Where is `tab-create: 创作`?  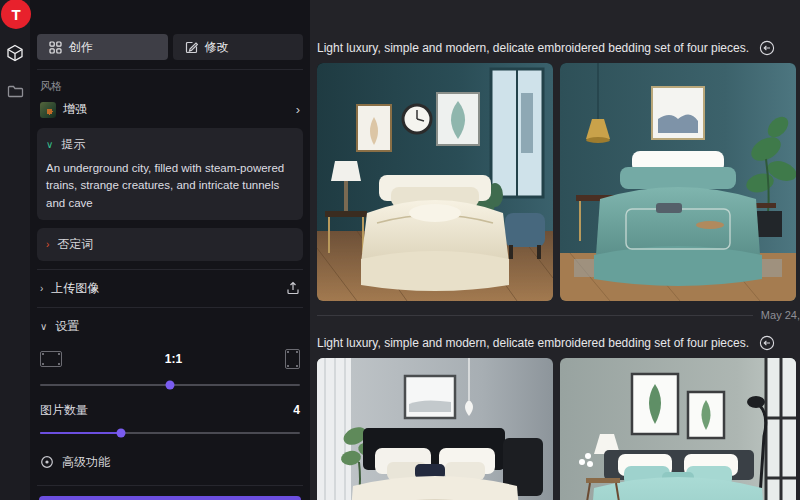
tab-create: 创作 is located at coordinates (102, 47).